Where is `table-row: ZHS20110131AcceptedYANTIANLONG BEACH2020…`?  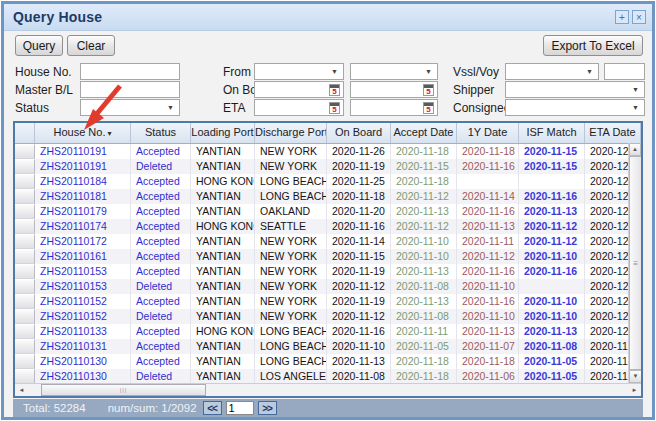
table-row: ZHS20110131AcceptedYANTIANLONG BEACH2020… is located at coordinates (328, 346).